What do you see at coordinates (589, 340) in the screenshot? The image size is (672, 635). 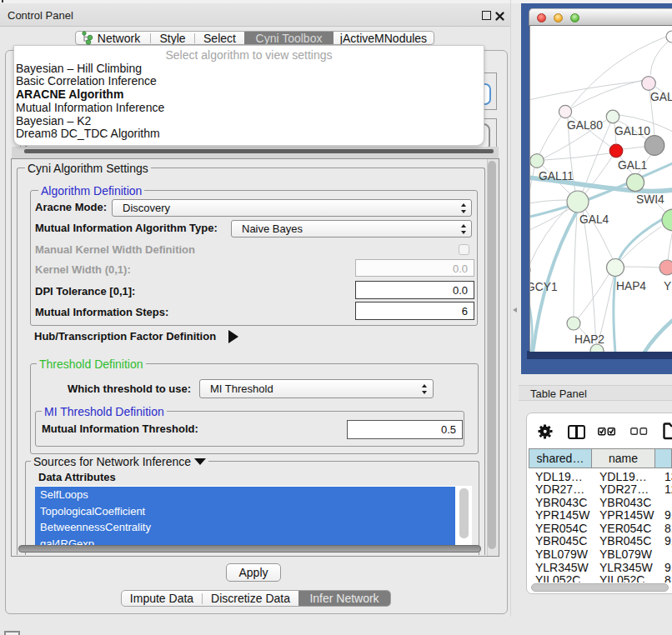 I see `svg-text: HAP2` at bounding box center [589, 340].